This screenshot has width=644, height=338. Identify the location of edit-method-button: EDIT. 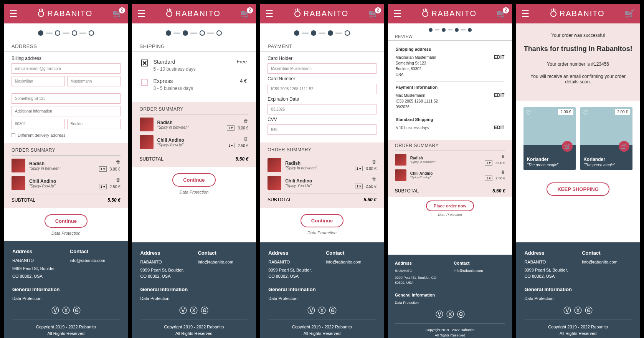
(499, 128).